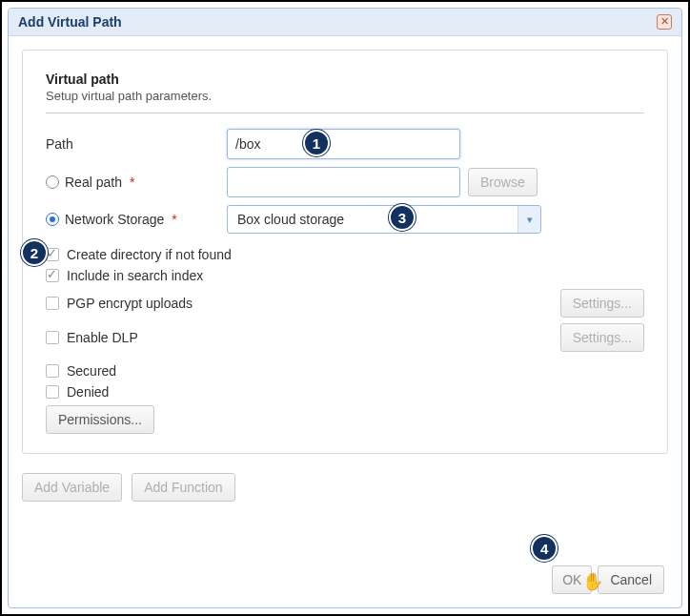  What do you see at coordinates (345, 487) in the screenshot?
I see `below-buttons: Add Variable Add Function` at bounding box center [345, 487].